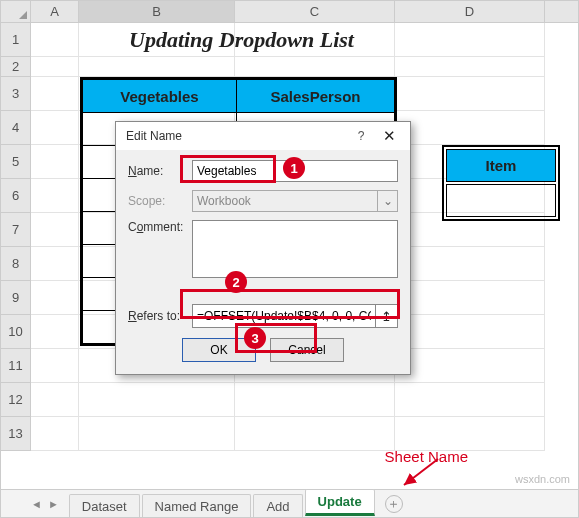 The width and height of the screenshot is (579, 518). I want to click on scope-value: Workbook, so click(224, 201).